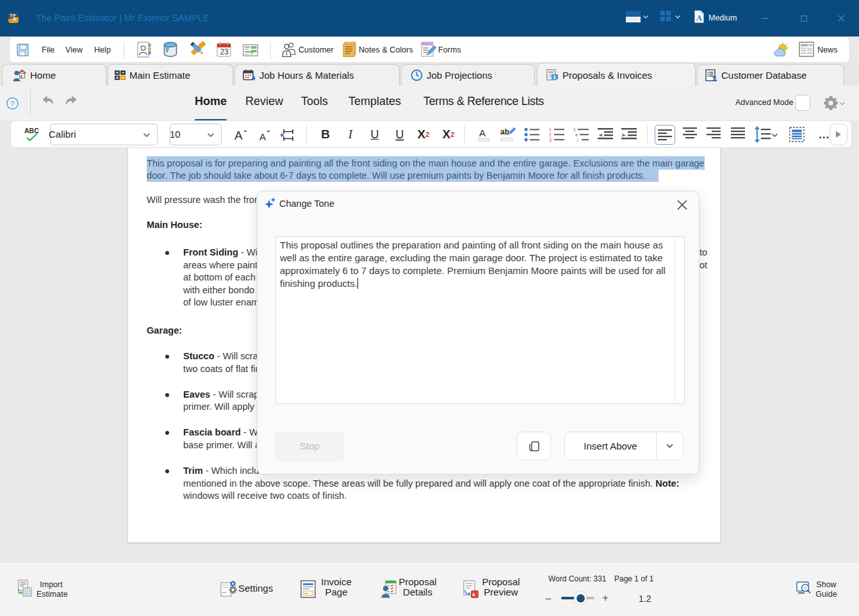 This screenshot has width=859, height=616. What do you see at coordinates (550, 134) in the screenshot?
I see `svg-text: 2` at bounding box center [550, 134].